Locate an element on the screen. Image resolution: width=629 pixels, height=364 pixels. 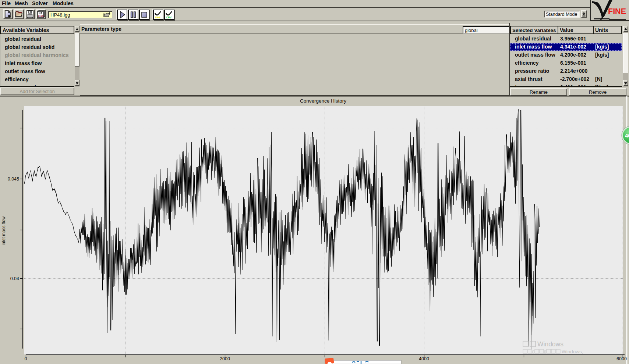
svg-text: 0 is located at coordinates (26, 359).